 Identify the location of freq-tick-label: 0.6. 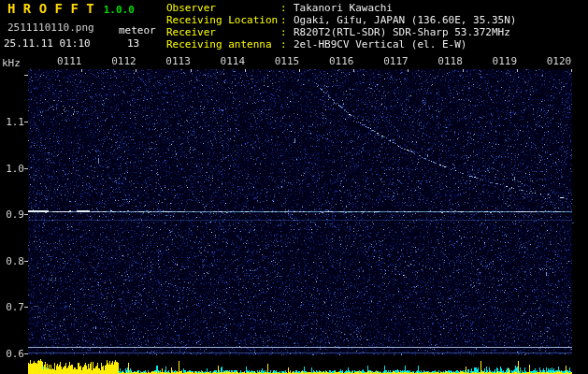
(12, 353).